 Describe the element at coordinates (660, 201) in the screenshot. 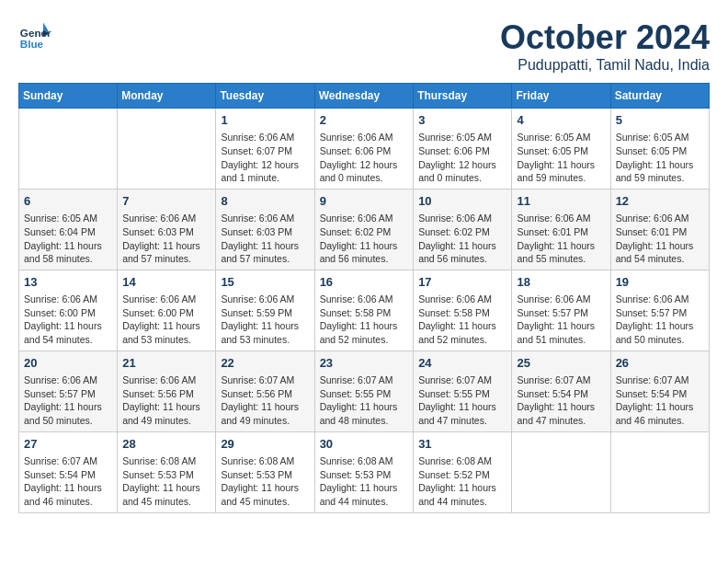

I see `day-number: 12` at that location.